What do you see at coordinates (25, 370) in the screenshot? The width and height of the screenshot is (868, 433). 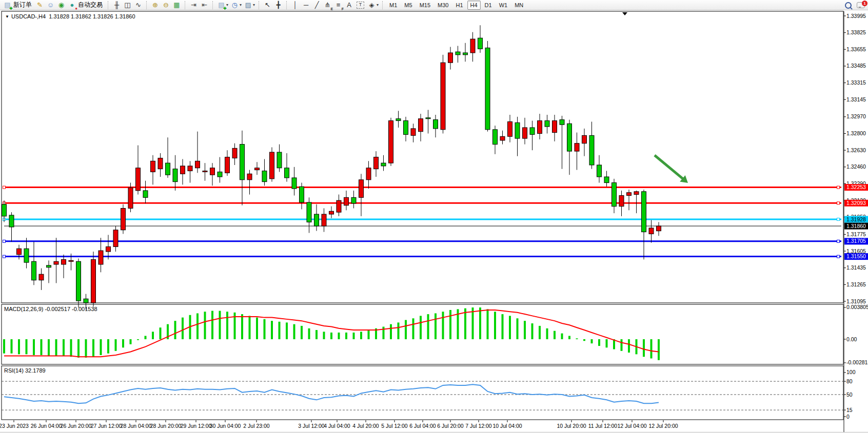 I see `rsi-indicator-label: RSI(14) 32.1789` at bounding box center [25, 370].